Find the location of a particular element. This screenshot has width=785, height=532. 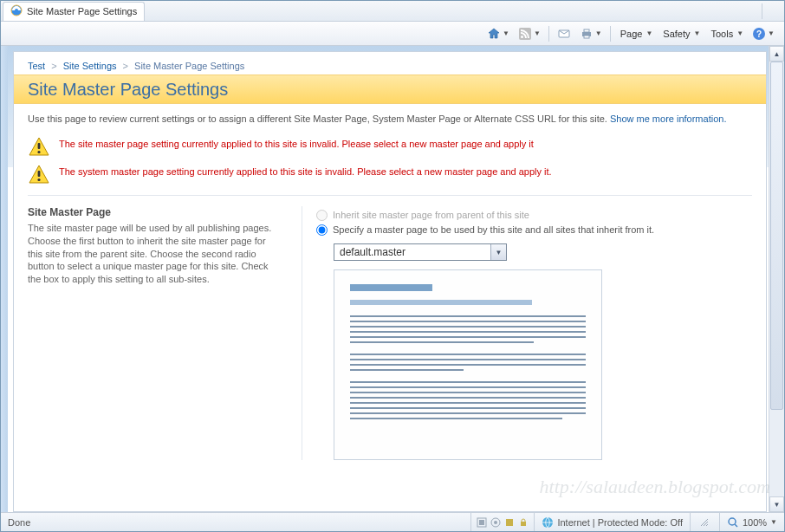

scroll-down-button: ▼ is located at coordinates (776, 504).